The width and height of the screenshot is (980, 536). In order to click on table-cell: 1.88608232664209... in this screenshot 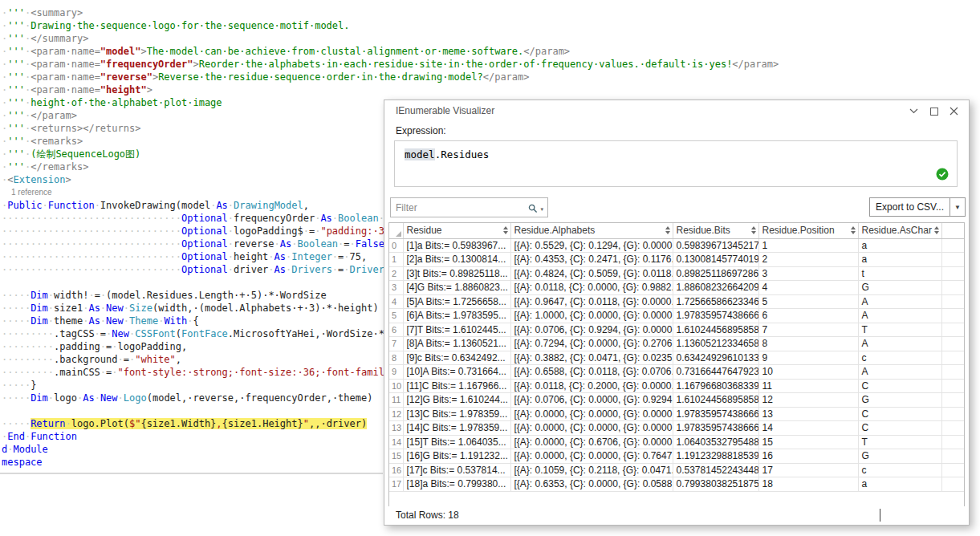, I will do `click(716, 288)`.